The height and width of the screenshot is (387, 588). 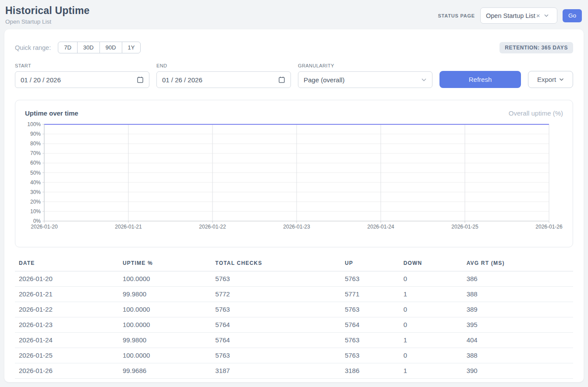 What do you see at coordinates (520, 355) in the screenshot?
I see `table-cell: 388` at bounding box center [520, 355].